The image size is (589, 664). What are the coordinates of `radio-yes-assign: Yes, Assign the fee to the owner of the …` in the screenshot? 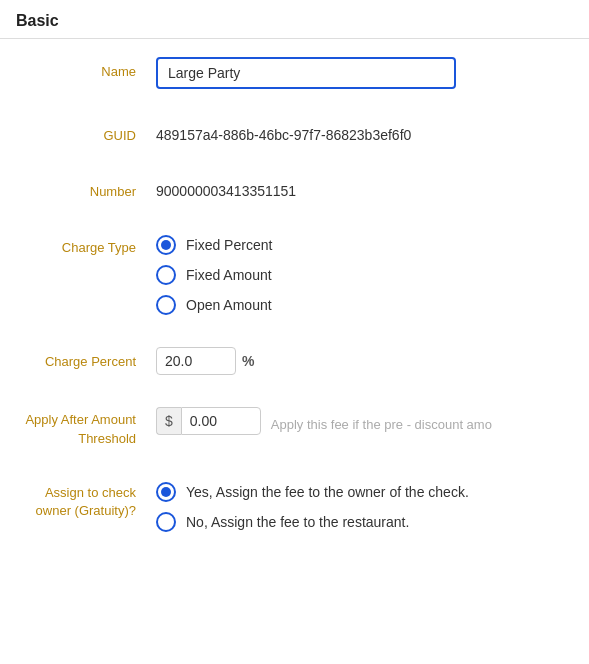 It's located at (364, 492).